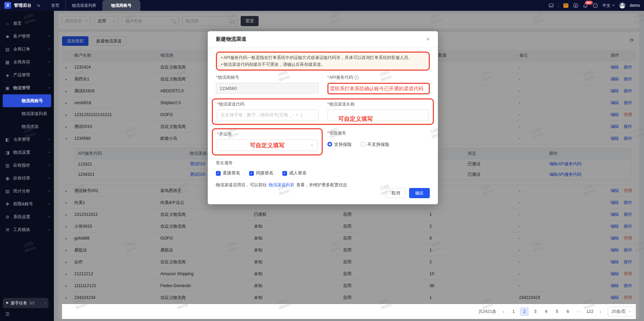 The image size is (644, 321). I want to click on newbie-task-widget: ⚑ 新手任务 3/3 ›, so click(26, 303).